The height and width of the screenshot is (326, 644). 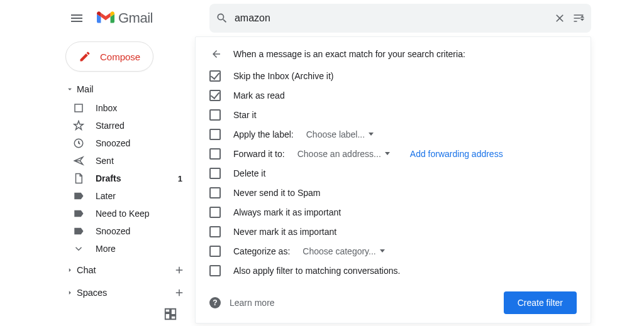 I want to click on sidebar-item-starred: Starred, so click(x=127, y=126).